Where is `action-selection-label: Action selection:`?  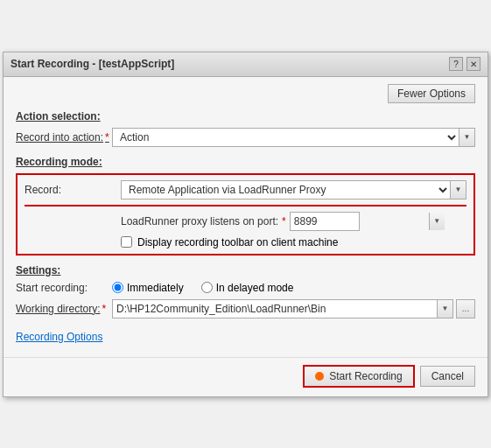
action-selection-label: Action selection: is located at coordinates (245, 116).